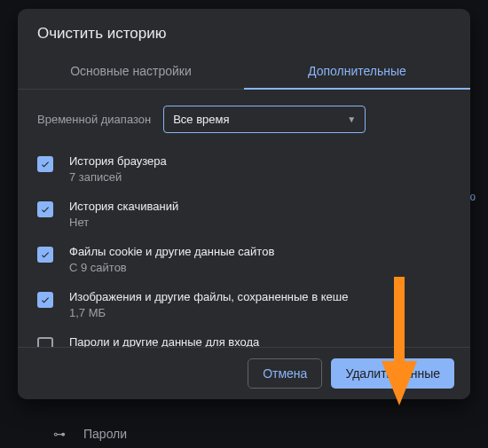  Describe the element at coordinates (94, 119) in the screenshot. I see `time-range-label: Временной диапазон` at that location.